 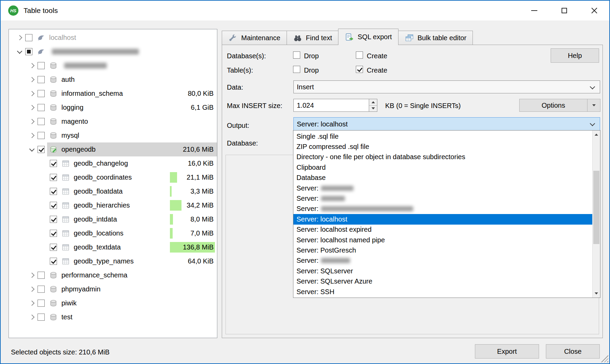 What do you see at coordinates (443, 157) in the screenshot?
I see `dropdown-item: Directory - one file per object in datab…` at bounding box center [443, 157].